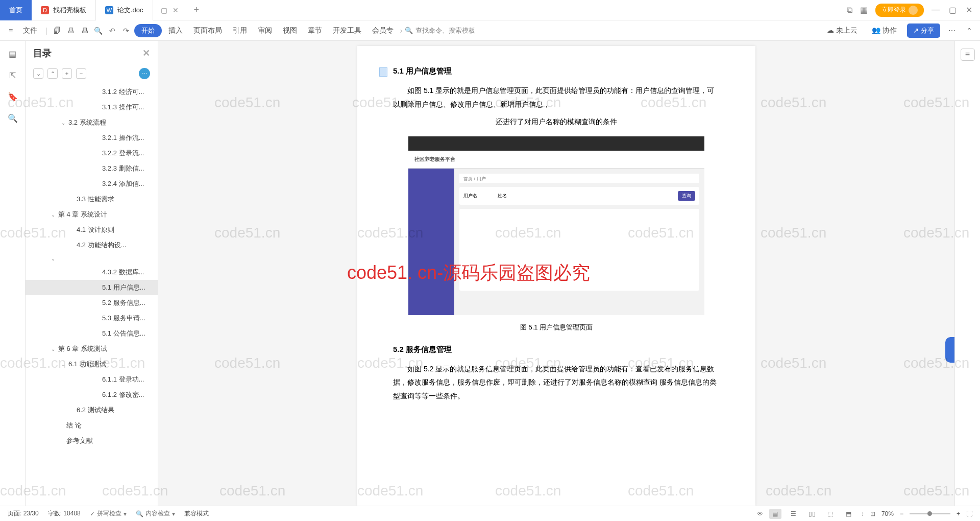 The height and width of the screenshot is (521, 980). I want to click on outline-icon: ▤, so click(13, 54).